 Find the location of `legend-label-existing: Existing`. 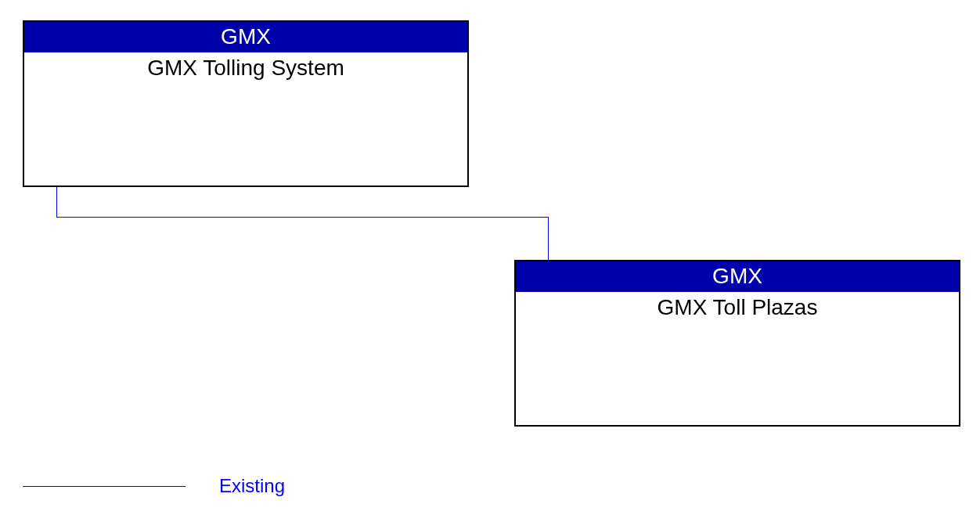

legend-label-existing: Existing is located at coordinates (252, 486).